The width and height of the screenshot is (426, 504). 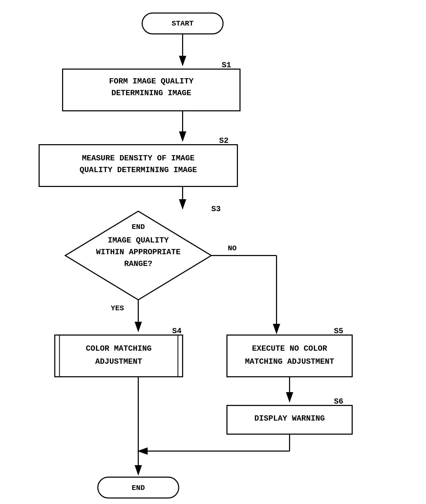 What do you see at coordinates (339, 331) in the screenshot?
I see `s5-step-label: S5` at bounding box center [339, 331].